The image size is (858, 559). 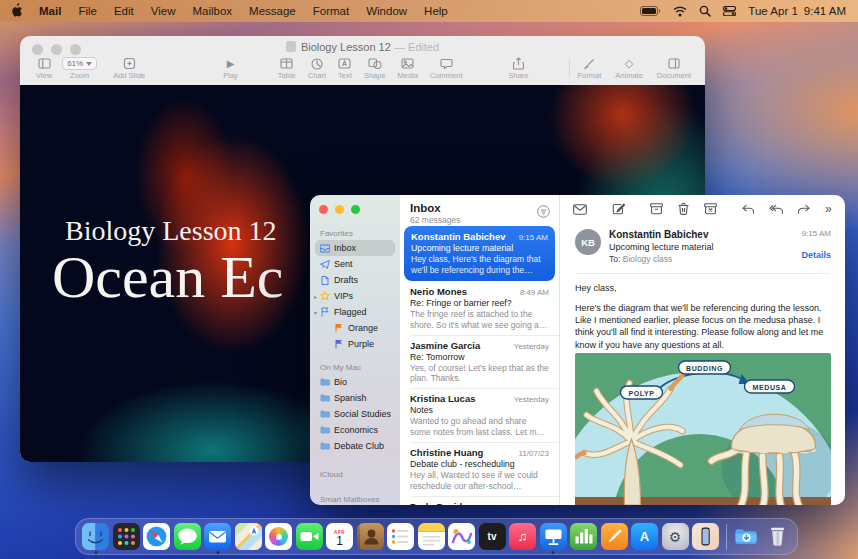 I want to click on format-button: Format, so click(x=590, y=68).